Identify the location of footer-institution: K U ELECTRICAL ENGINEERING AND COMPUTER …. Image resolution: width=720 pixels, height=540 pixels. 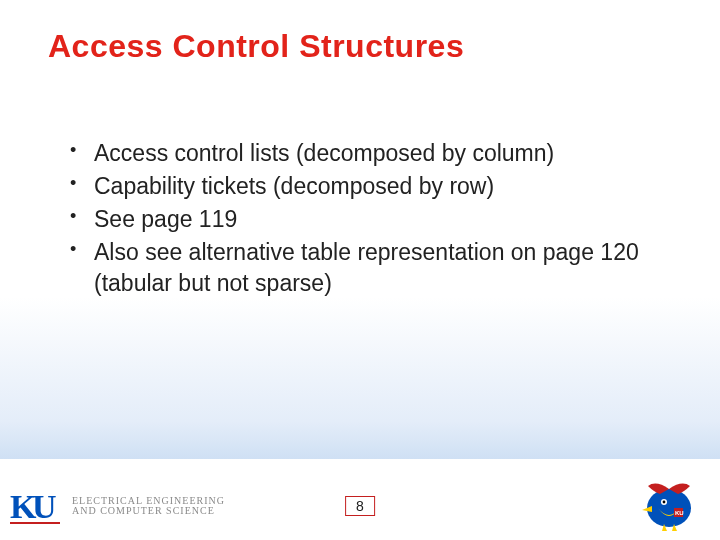
(118, 506).